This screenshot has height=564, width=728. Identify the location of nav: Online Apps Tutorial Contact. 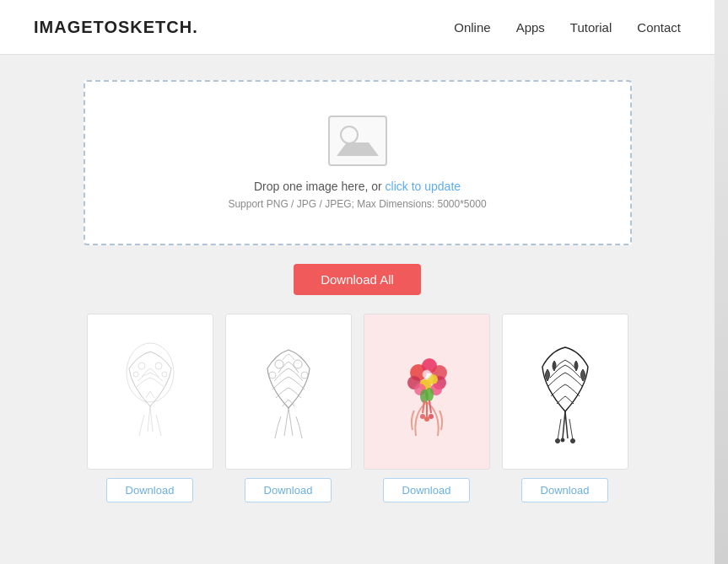
(567, 27).